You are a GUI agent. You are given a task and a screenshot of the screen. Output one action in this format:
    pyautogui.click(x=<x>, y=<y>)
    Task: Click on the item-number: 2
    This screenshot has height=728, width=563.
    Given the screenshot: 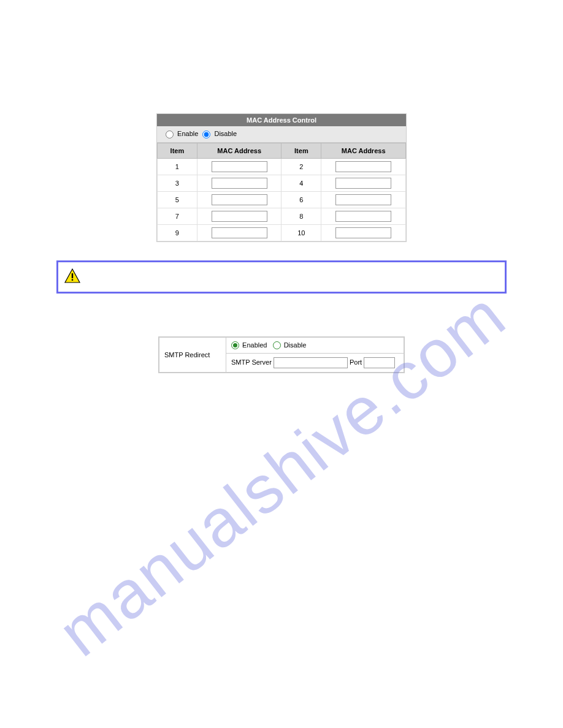 What is the action you would take?
    pyautogui.click(x=302, y=167)
    